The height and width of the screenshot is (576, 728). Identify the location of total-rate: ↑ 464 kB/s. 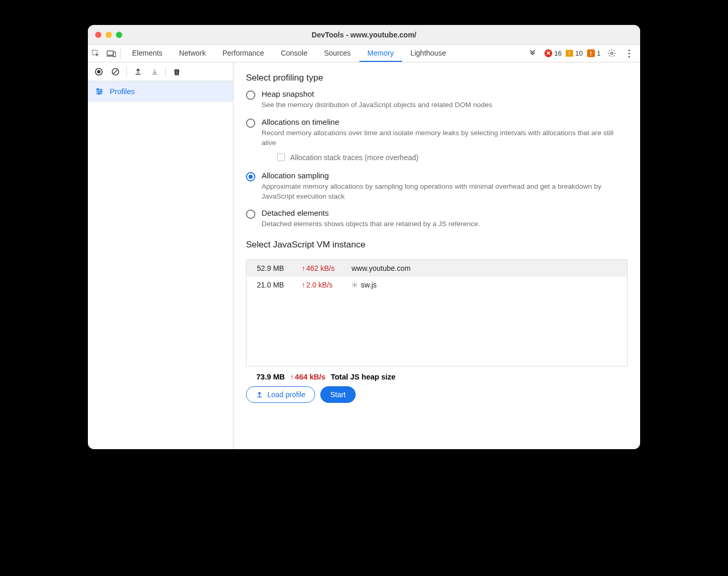
(308, 377).